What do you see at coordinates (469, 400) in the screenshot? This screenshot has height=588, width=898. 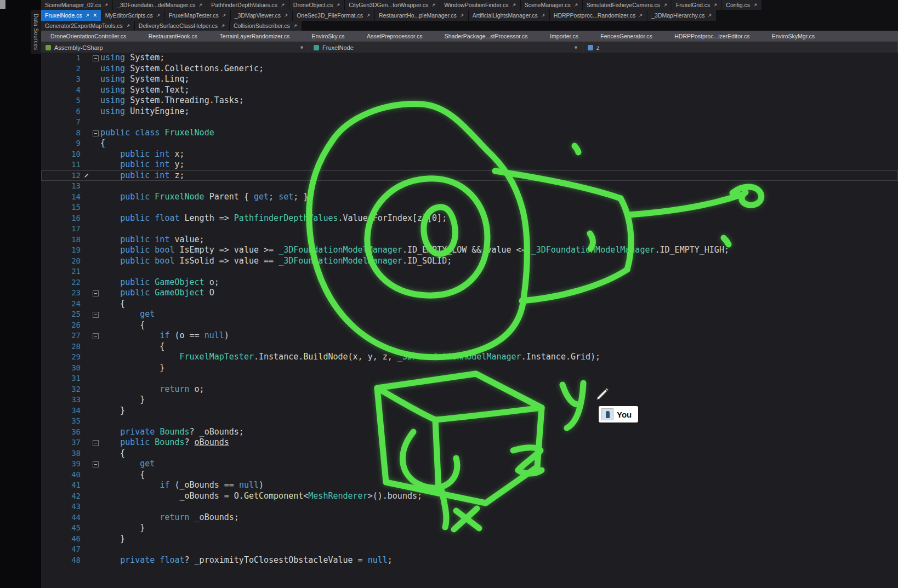 I see `code-line: 33 }` at bounding box center [469, 400].